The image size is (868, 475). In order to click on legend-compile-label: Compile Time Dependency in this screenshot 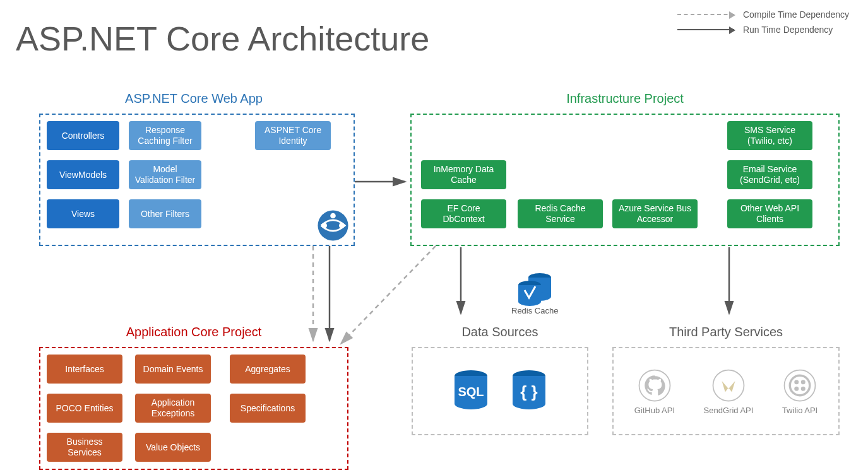, I will do `click(796, 15)`.